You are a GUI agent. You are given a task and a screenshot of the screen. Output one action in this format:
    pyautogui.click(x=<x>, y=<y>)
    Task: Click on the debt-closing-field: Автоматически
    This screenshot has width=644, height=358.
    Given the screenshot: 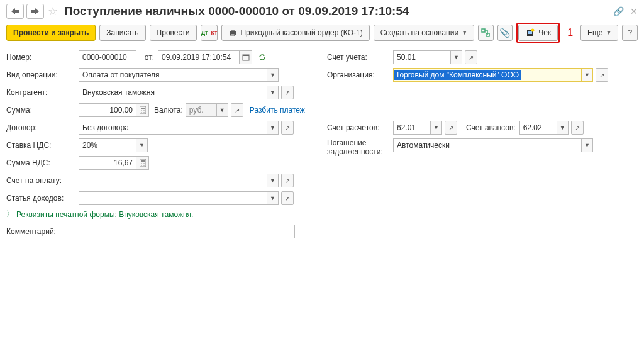 What is the action you would take?
    pyautogui.click(x=487, y=145)
    